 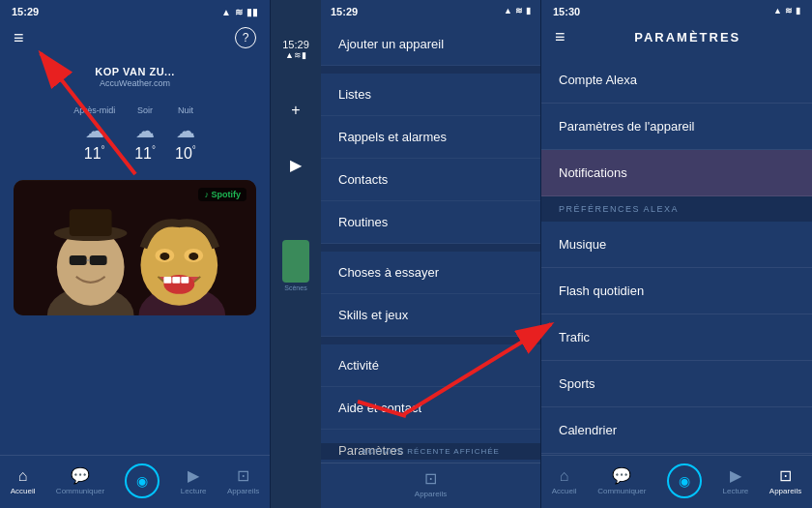 I want to click on panel2-bottom-nav: ⊡ Appareils, so click(x=431, y=486).